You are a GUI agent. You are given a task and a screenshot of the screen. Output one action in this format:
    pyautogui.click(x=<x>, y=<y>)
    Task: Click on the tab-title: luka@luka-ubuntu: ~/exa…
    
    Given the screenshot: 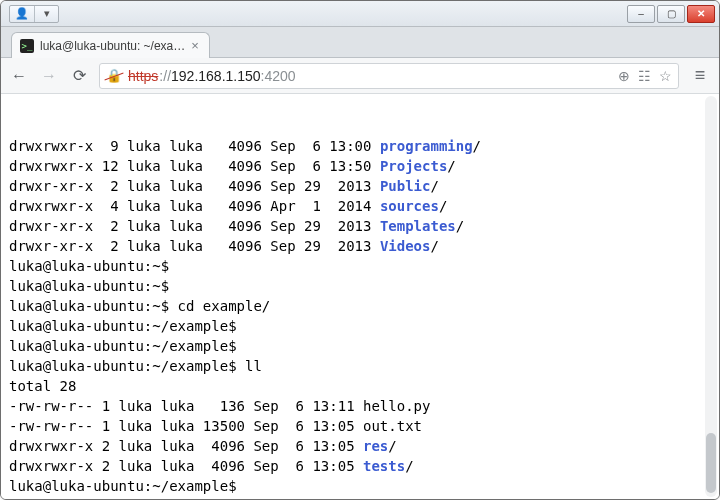 What is the action you would take?
    pyautogui.click(x=112, y=46)
    